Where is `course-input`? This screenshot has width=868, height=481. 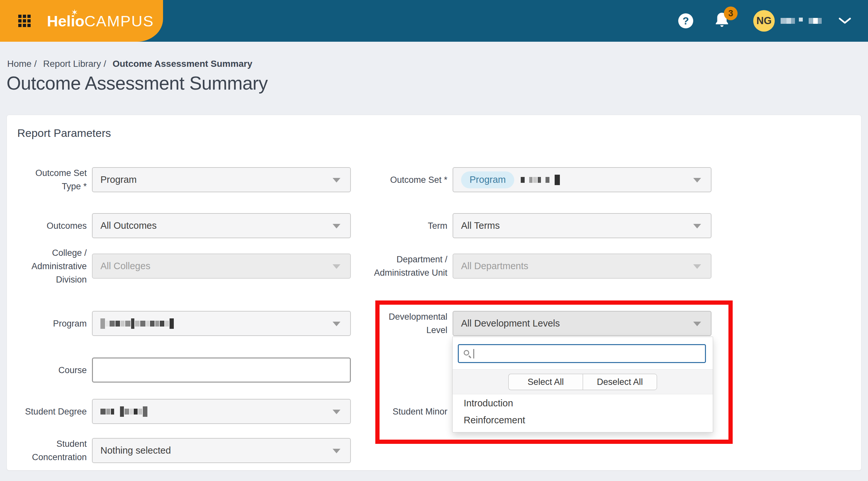 course-input is located at coordinates (221, 370).